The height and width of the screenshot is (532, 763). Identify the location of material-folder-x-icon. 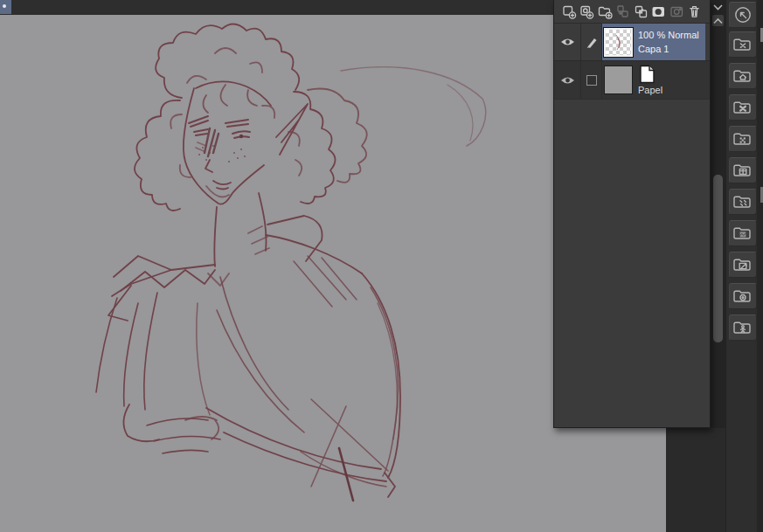
(743, 45).